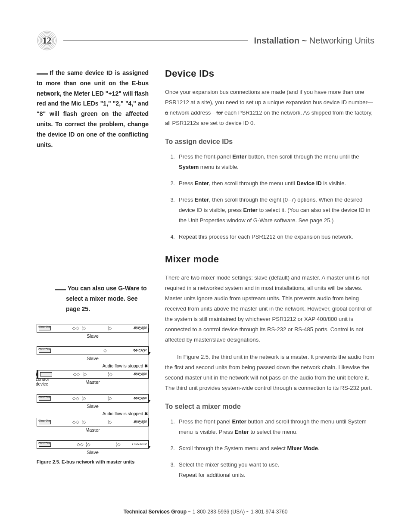 The width and height of the screenshot is (411, 532). I want to click on unit-row: ◇◇¦◇ ¦◇ ✕◇◇ XAP 800, so click(93, 374).